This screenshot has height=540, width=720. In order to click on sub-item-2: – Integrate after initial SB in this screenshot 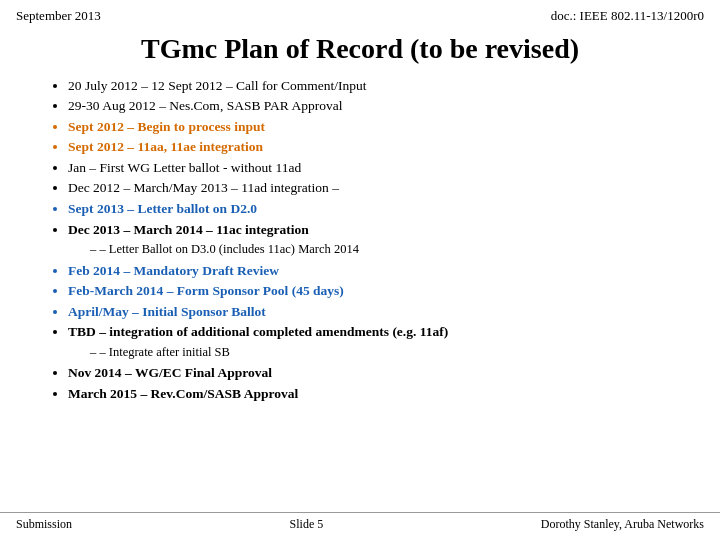, I will do `click(360, 353)`.